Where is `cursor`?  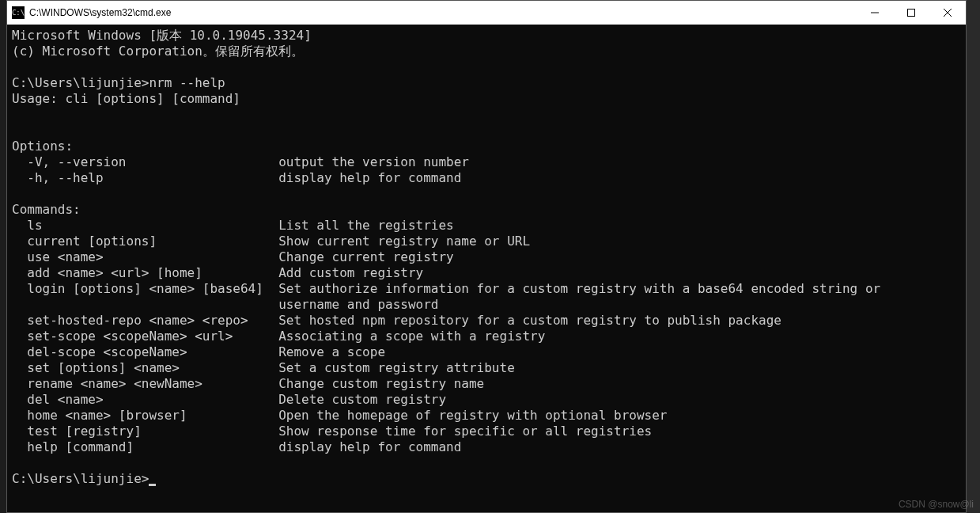 cursor is located at coordinates (152, 484).